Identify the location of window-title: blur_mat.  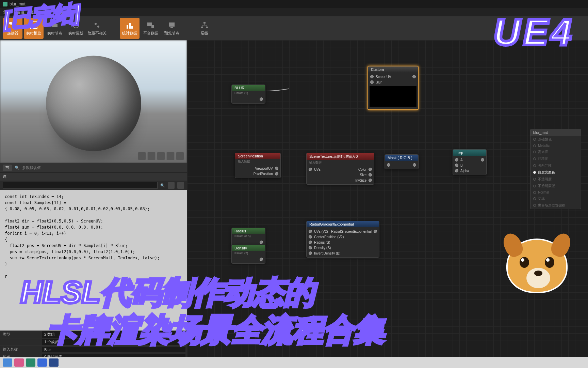
(18, 4).